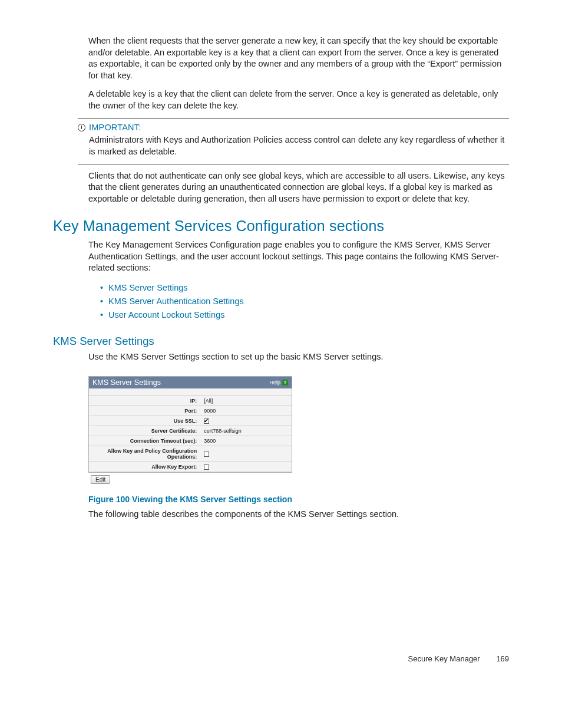 This screenshot has height=728, width=562. What do you see at coordinates (190, 421) in the screenshot?
I see `settings-row: Use SSL:` at bounding box center [190, 421].